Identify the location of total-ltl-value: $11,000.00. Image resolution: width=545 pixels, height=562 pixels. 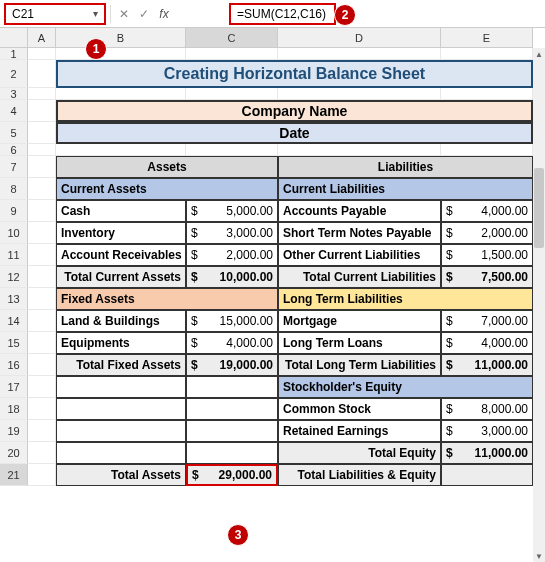
(487, 365).